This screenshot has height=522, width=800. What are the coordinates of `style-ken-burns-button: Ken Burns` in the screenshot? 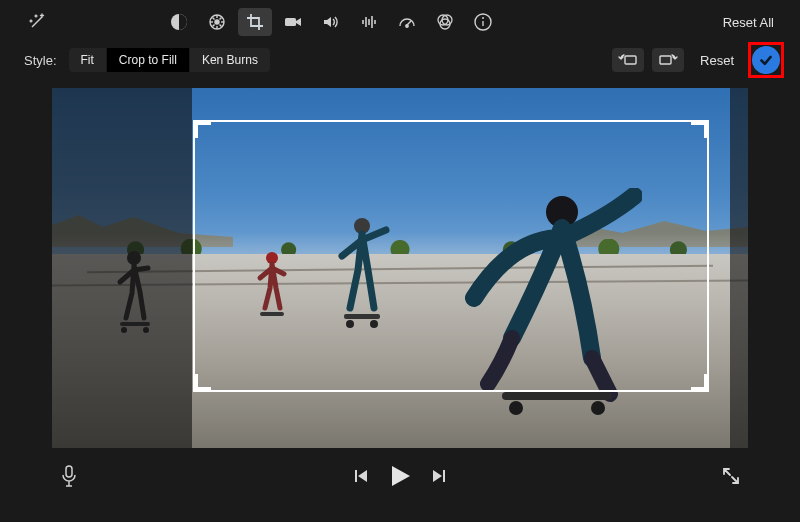 It's located at (230, 60).